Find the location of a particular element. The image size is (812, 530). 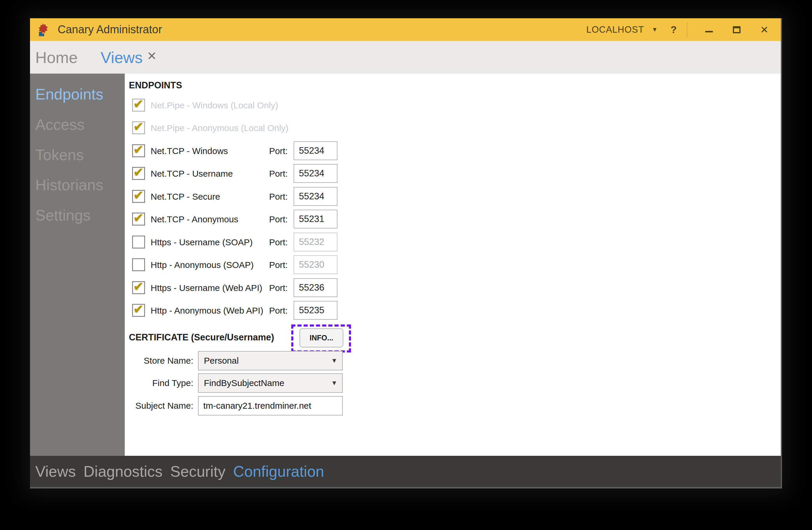

close-icon: ✕ is located at coordinates (764, 30).